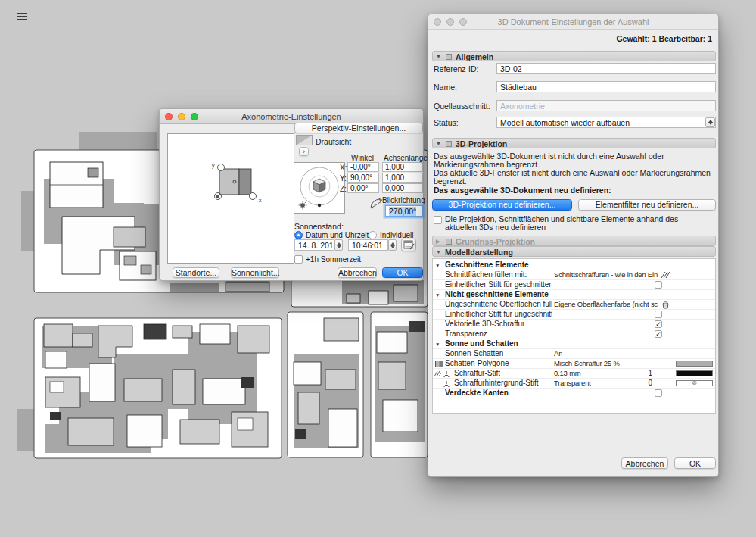 The width and height of the screenshot is (756, 537). Describe the element at coordinates (574, 251) in the screenshot. I see `section-modelldarstellung: ▼ Modelldarstellung` at that location.